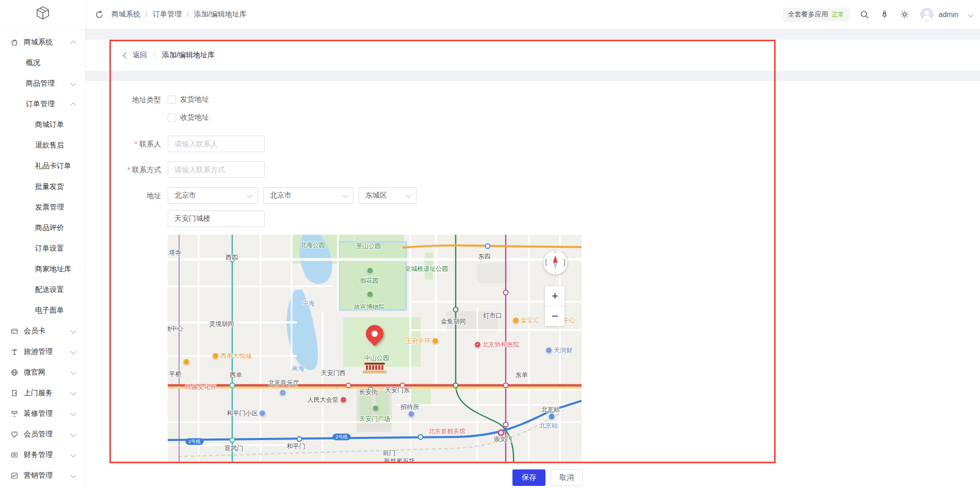 This screenshot has width=980, height=488. I want to click on map-label: 景山公园, so click(368, 247).